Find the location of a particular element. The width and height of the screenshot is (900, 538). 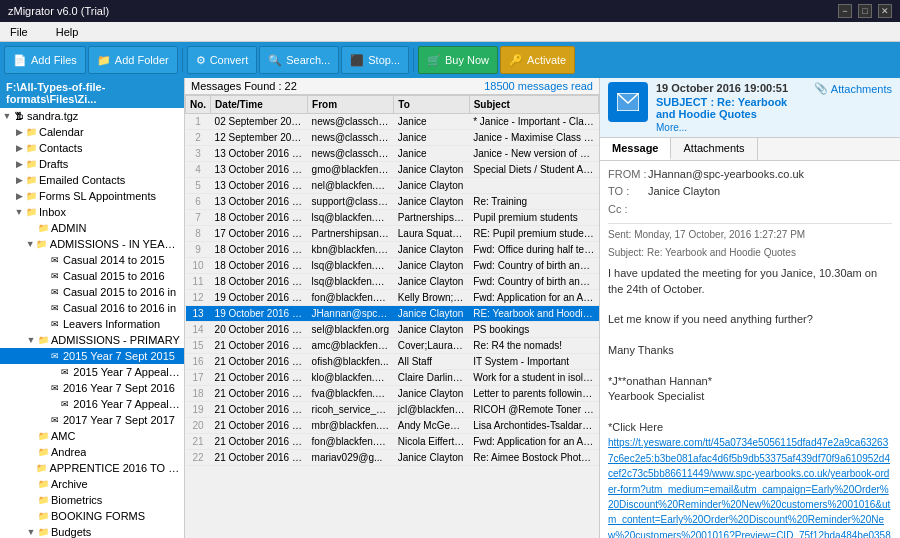

col-to: To is located at coordinates (432, 105).